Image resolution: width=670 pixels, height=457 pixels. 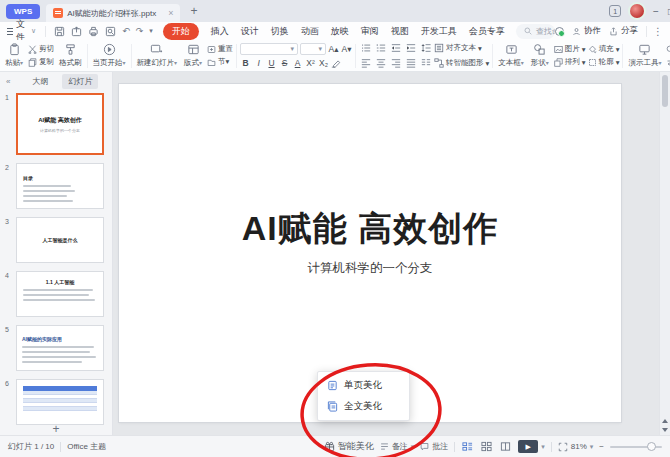 I want to click on picture-button: 图片▾, so click(x=570, y=49).